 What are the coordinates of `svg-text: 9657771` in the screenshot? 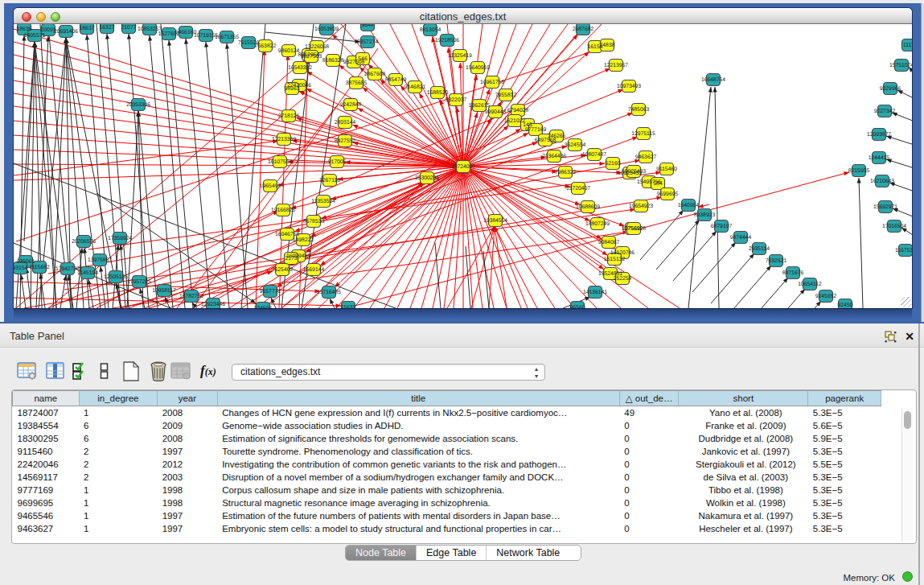 It's located at (270, 291).